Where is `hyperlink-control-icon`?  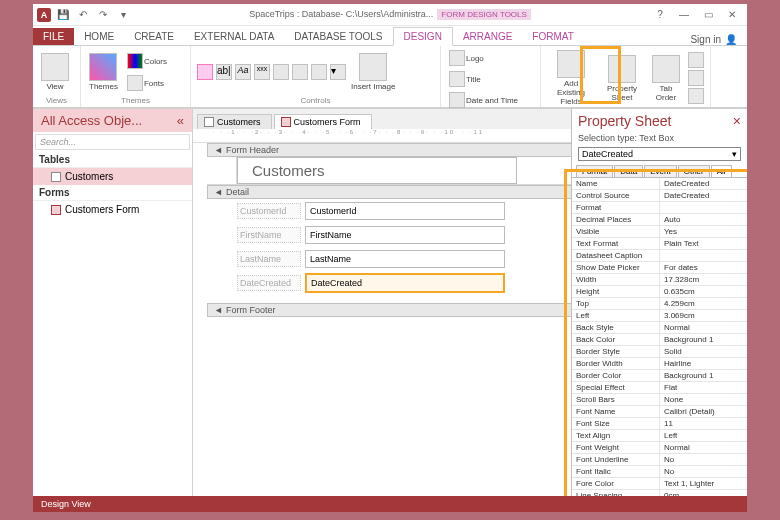
hyperlink-control-icon is located at coordinates (300, 72).